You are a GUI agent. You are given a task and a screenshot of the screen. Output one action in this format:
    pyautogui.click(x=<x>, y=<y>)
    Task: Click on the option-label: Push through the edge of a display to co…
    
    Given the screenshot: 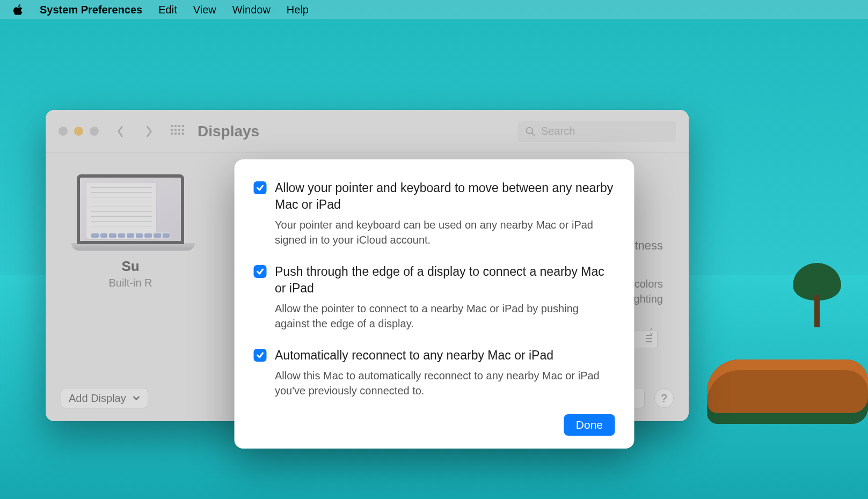 What is the action you would take?
    pyautogui.click(x=444, y=280)
    